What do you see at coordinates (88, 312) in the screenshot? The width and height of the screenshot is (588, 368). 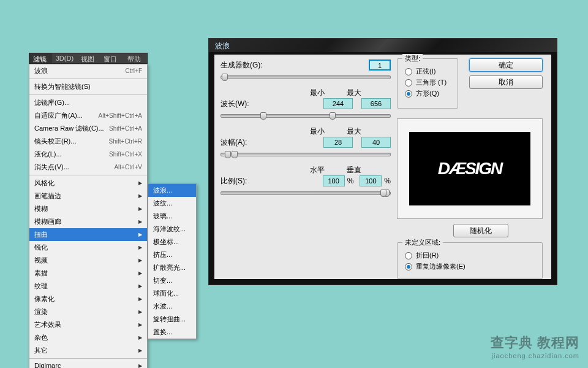 I see `menu-render: 渲染 ▶` at bounding box center [88, 312].